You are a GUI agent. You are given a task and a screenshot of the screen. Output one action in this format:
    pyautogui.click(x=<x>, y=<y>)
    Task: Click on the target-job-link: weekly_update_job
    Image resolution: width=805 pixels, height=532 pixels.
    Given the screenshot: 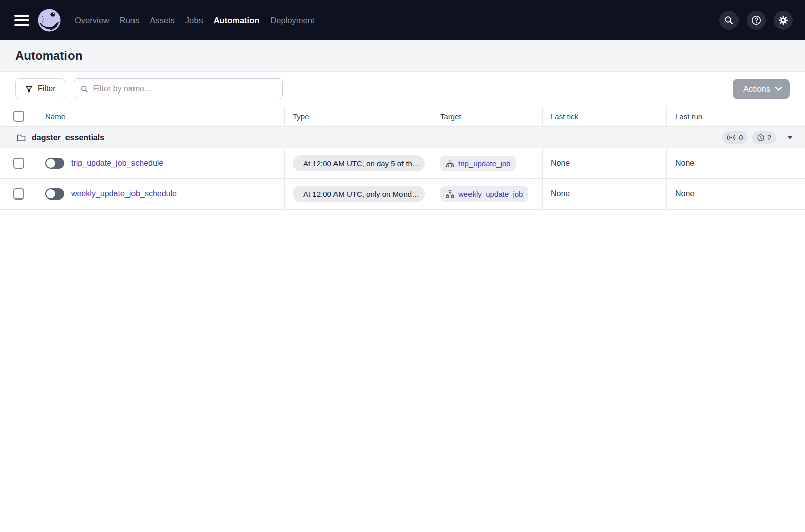 What is the action you would take?
    pyautogui.click(x=491, y=194)
    